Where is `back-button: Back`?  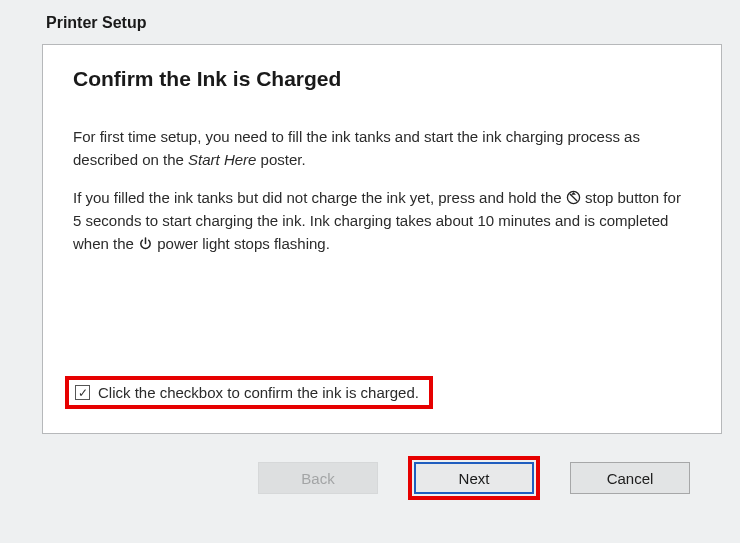
back-button: Back is located at coordinates (318, 478).